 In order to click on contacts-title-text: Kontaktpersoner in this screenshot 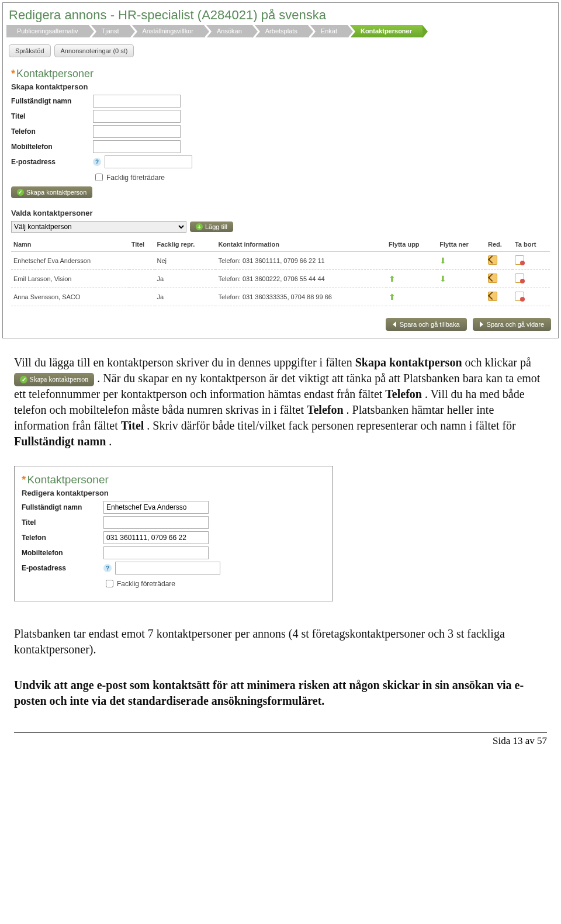, I will do `click(55, 74)`.